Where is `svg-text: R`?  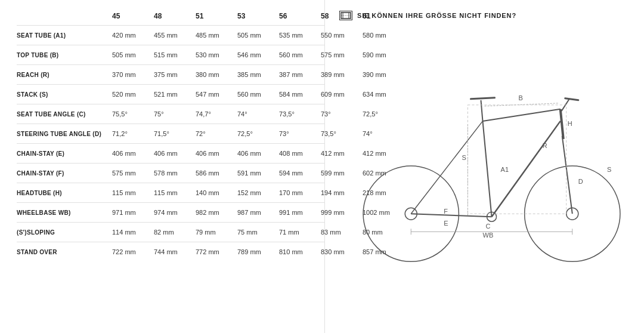
svg-text: R is located at coordinates (545, 146).